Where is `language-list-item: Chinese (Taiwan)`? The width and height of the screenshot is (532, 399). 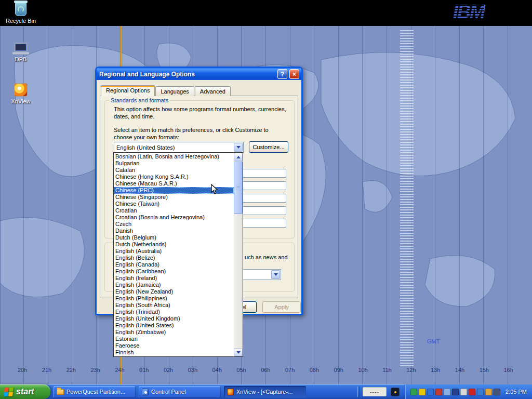 language-list-item: Chinese (Taiwan) is located at coordinates (174, 204).